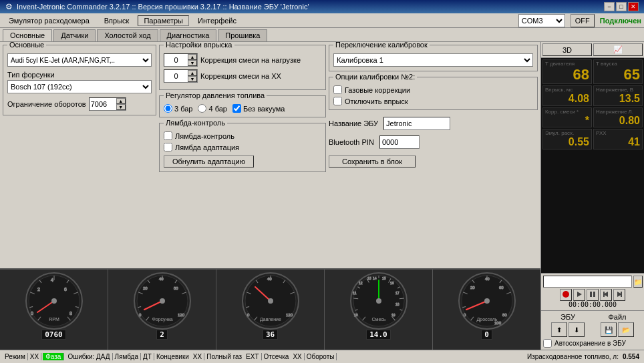 Image resolution: width=644 pixels, height=363 pixels. I want to click on emul-flow-value: 0.55, so click(567, 142).